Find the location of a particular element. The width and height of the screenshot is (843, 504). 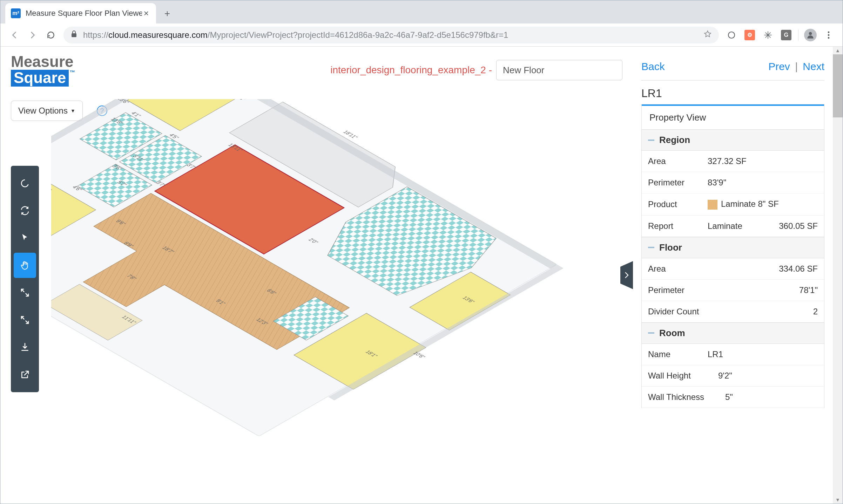

scroll-up-icon: ▲ is located at coordinates (838, 50).